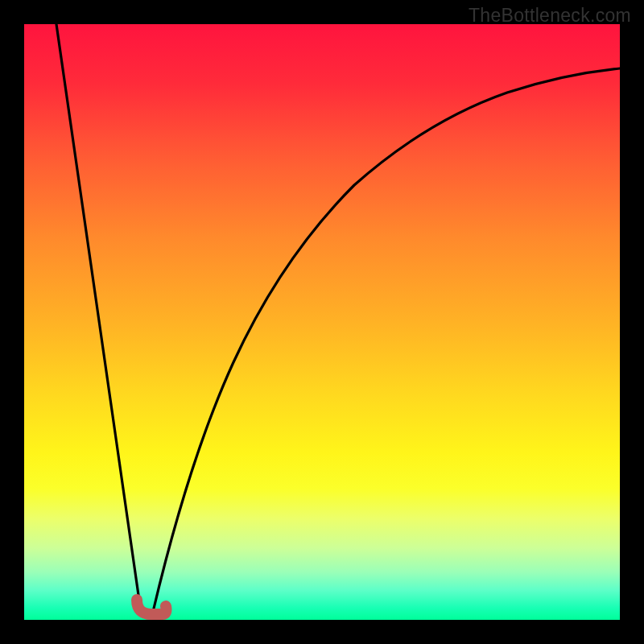  Describe the element at coordinates (98, 318) in the screenshot. I see `left-slope-line` at that location.